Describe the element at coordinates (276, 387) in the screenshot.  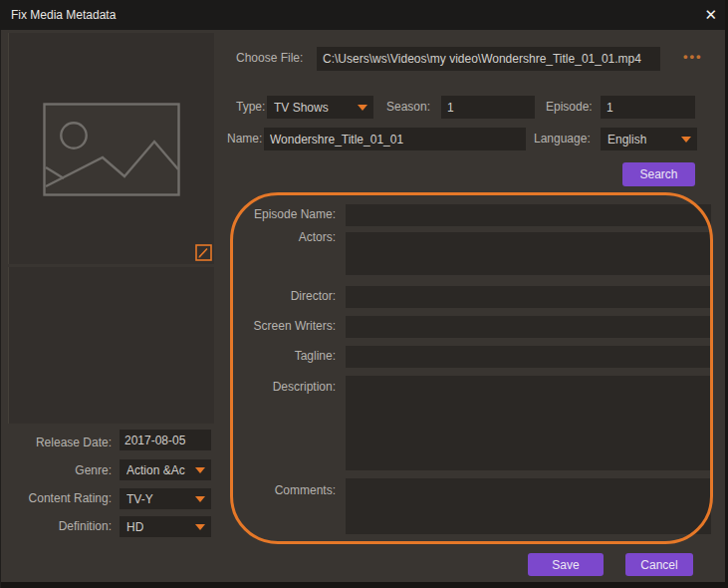
I see `description-label: Description:` at that location.